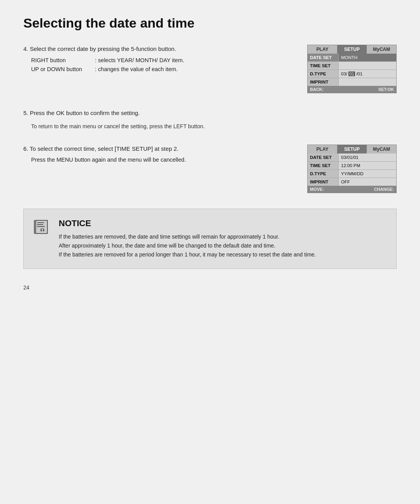  Describe the element at coordinates (323, 82) in the screenshot. I see `cam1-label-imprint: IMPRINT` at that location.